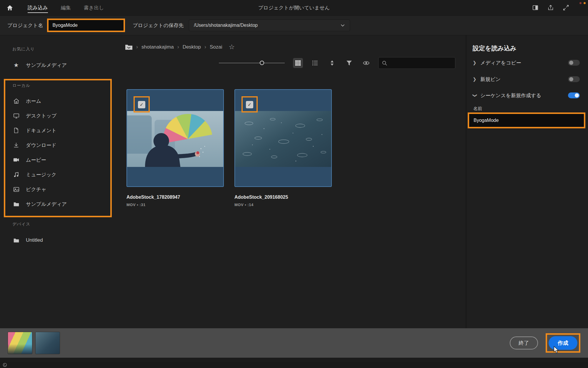 Image resolution: width=588 pixels, height=368 pixels. I want to click on header-tabs: 読み込み 編集 書き出し, so click(66, 8).